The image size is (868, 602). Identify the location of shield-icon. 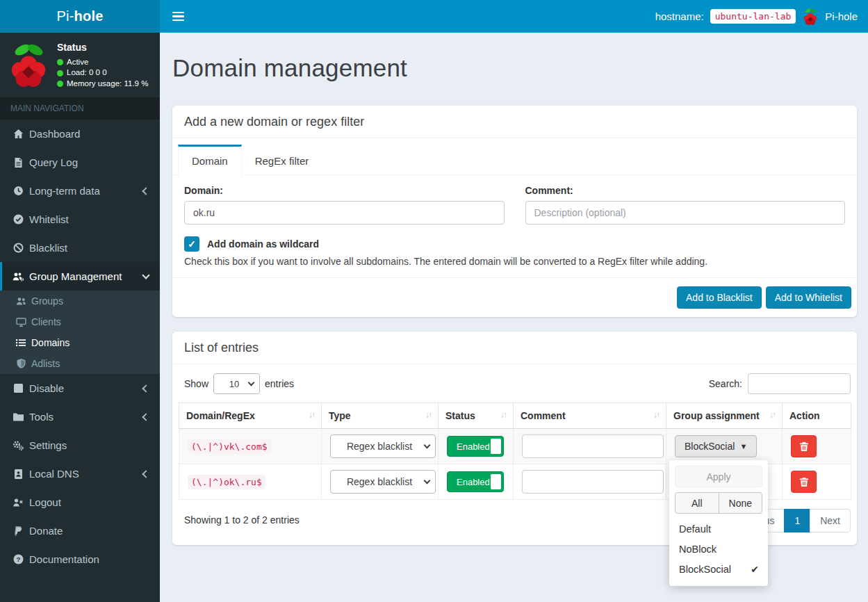
(21, 364).